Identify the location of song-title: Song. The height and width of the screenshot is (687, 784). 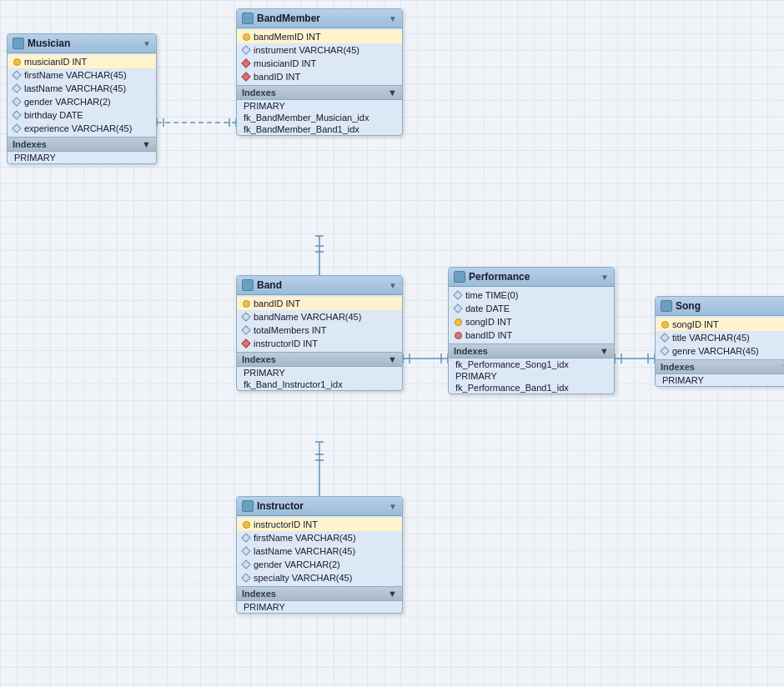
(727, 306).